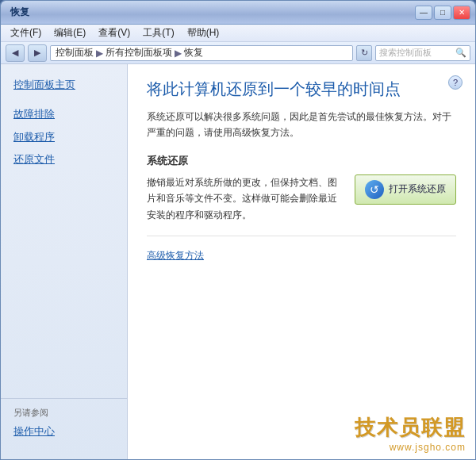  Describe the element at coordinates (410, 433) in the screenshot. I see `watermark: 技术员联盟 www.jsgho.com` at that location.